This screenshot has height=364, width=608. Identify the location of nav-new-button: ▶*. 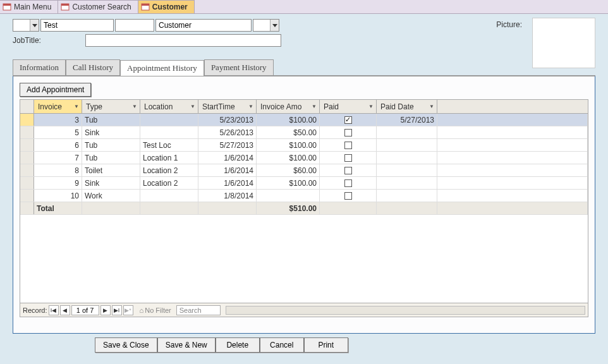
(128, 310).